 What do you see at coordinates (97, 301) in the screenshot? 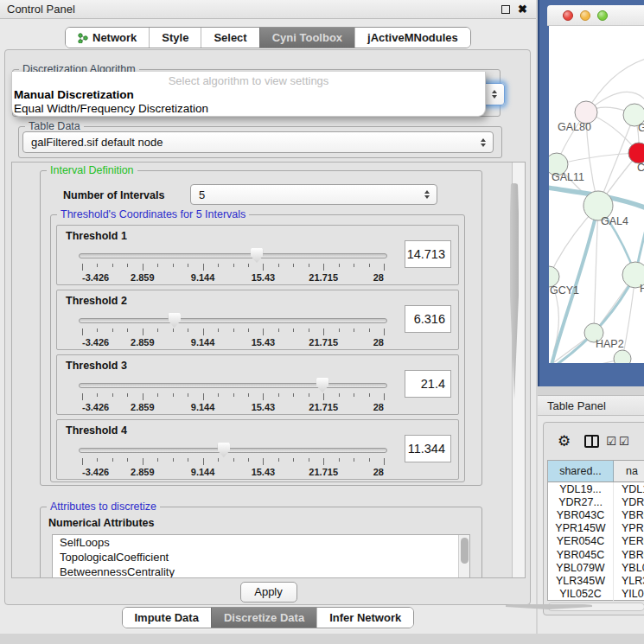
I see `threshold-label: Threshold 2` at bounding box center [97, 301].